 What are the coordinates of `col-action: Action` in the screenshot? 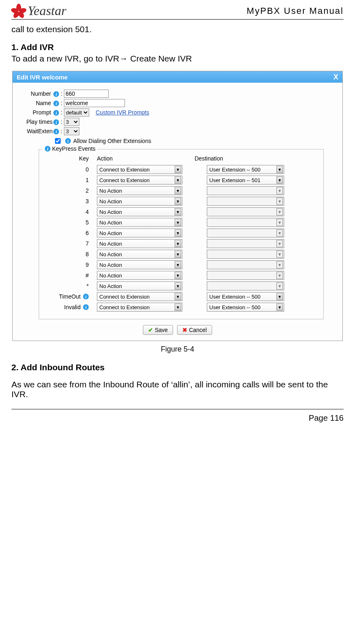 It's located at (146, 158).